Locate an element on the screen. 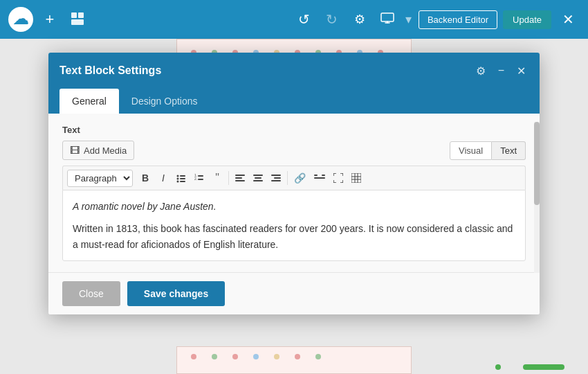  layout-button is located at coordinates (77, 19).